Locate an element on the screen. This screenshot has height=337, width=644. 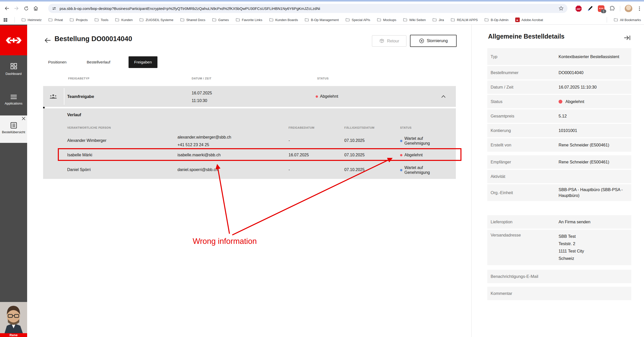
bookmarks-separator is located at coordinates (607, 20).